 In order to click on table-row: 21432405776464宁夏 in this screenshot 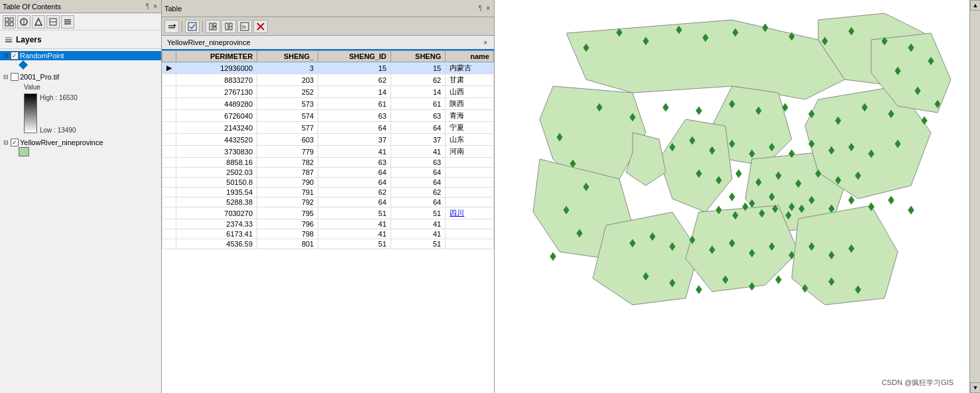, I will do `click(328, 128)`.